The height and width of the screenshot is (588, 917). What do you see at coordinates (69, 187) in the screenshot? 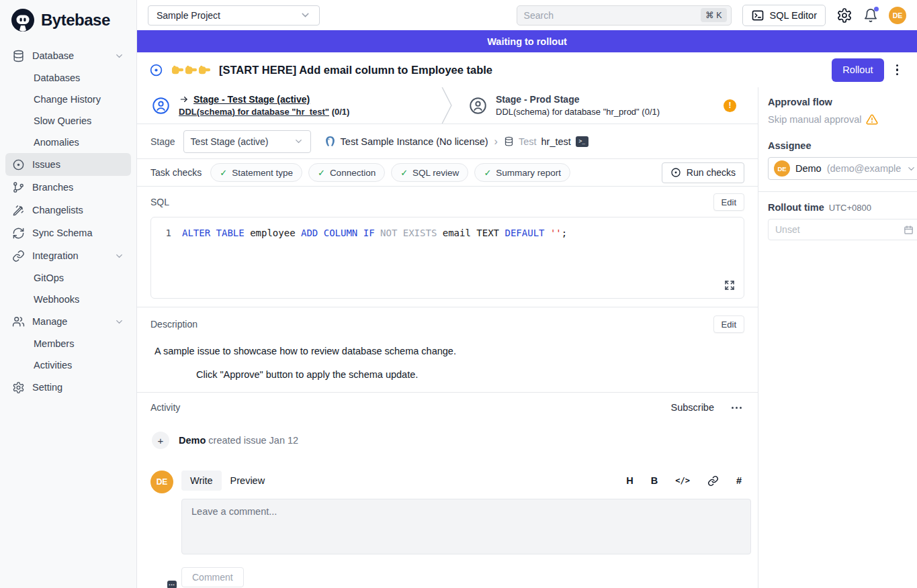
I see `sidebar-item-branches: Branches` at bounding box center [69, 187].